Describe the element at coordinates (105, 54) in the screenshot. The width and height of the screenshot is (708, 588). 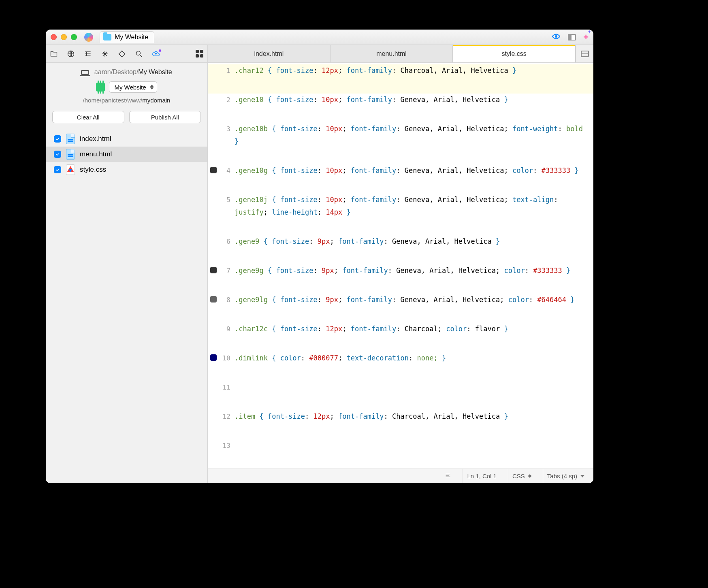
I see `snippet-icon` at that location.